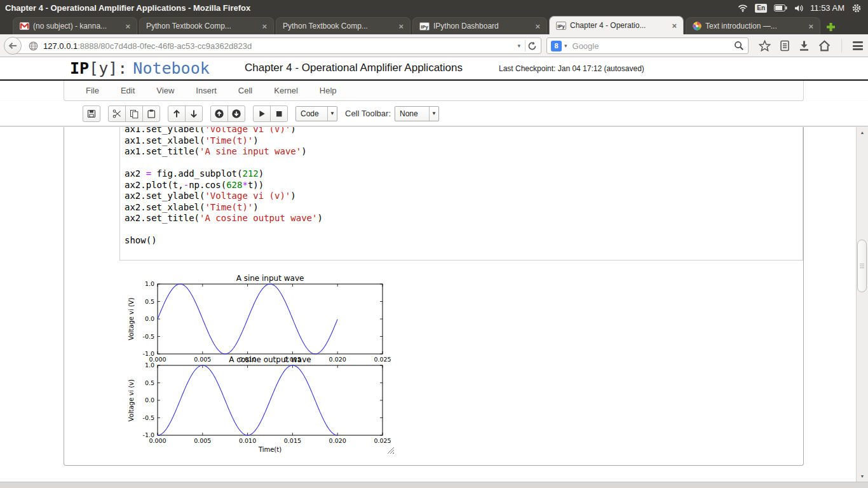  What do you see at coordinates (434, 114) in the screenshot?
I see `notebook-toolbar: Code ▼ Cell Toolbar: None ▼` at bounding box center [434, 114].